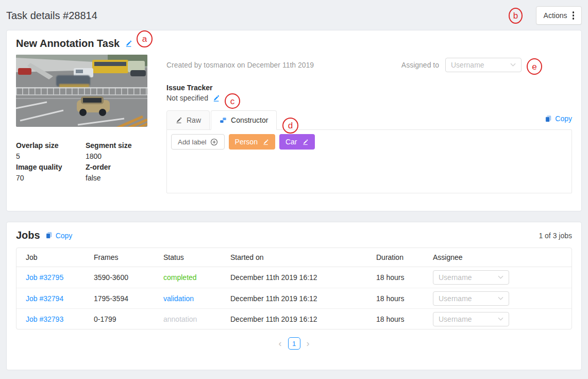 Image resolution: width=588 pixels, height=379 pixels. Describe the element at coordinates (223, 120) in the screenshot. I see `build-icon` at that location.